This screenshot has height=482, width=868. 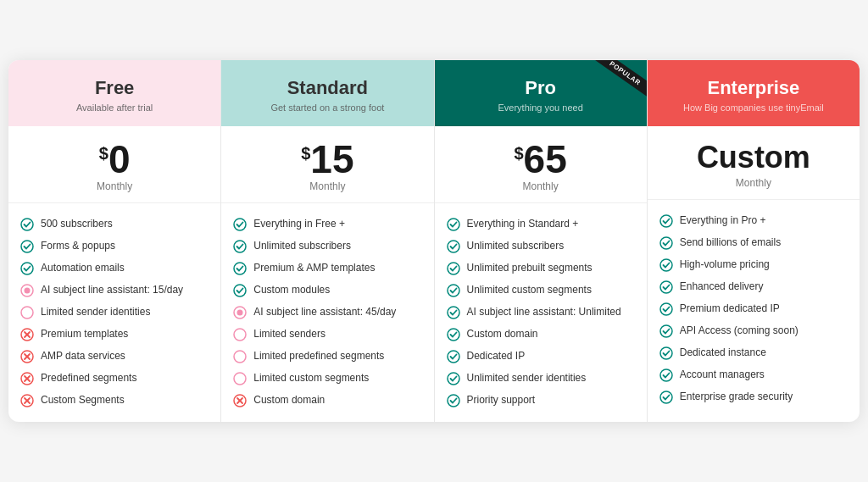 I want to click on feature-item: Unlimited sender identities, so click(x=541, y=379).